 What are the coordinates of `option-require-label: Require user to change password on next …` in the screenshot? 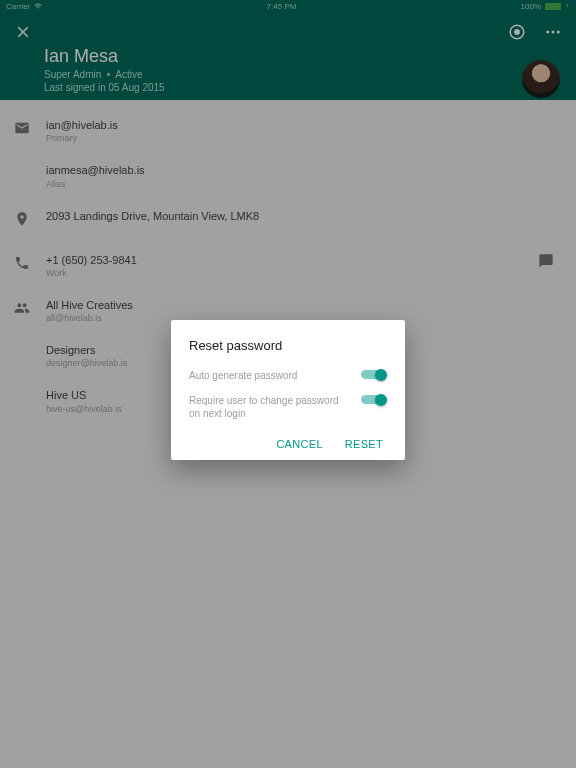 It's located at (269, 407).